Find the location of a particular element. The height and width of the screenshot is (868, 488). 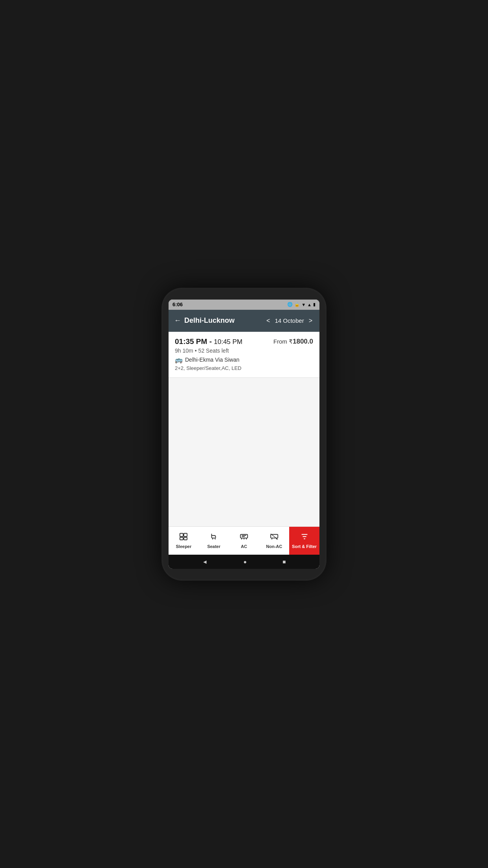

seater-icon is located at coordinates (214, 538).